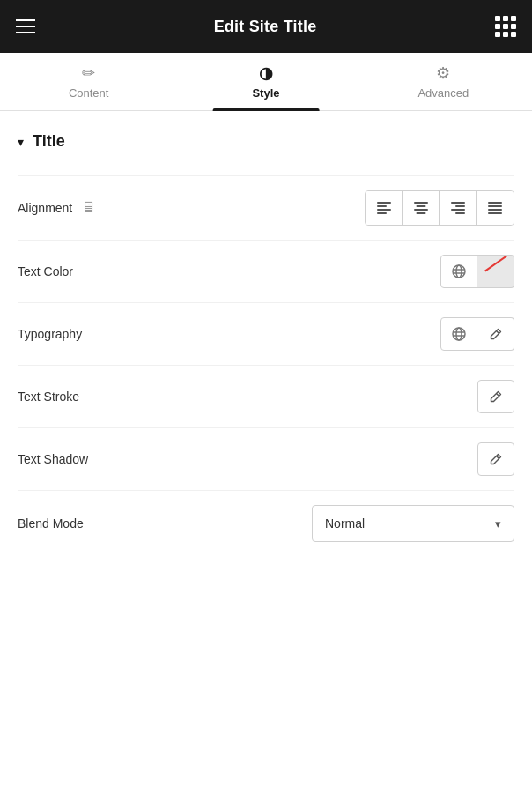 The image size is (532, 794). What do you see at coordinates (26, 26) in the screenshot?
I see `hamburger-icon` at bounding box center [26, 26].